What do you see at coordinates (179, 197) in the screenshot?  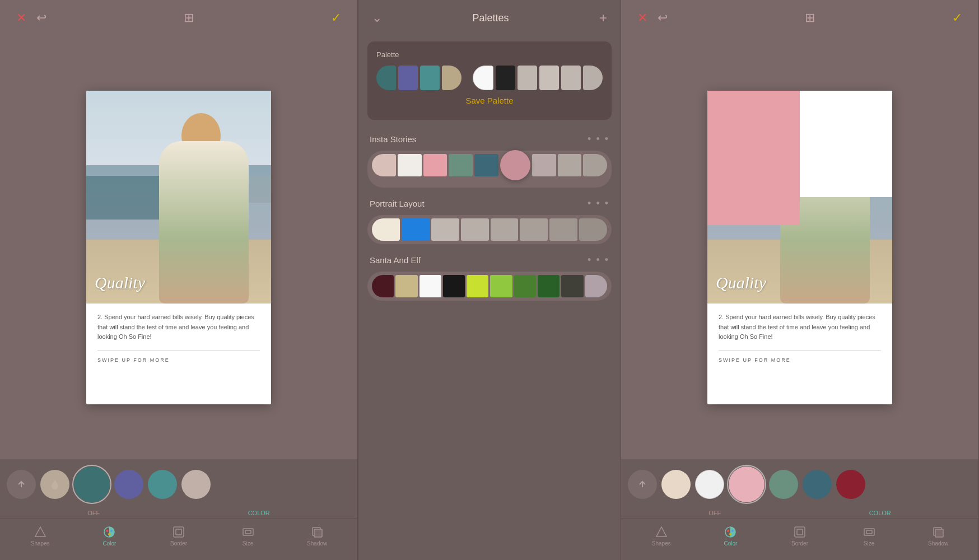 I see `beach-photo` at bounding box center [179, 197].